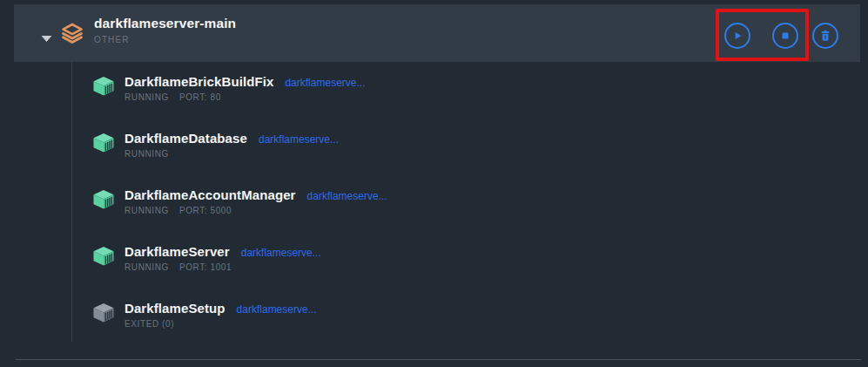 The height and width of the screenshot is (367, 868). Describe the element at coordinates (825, 36) in the screenshot. I see `trash-icon` at that location.